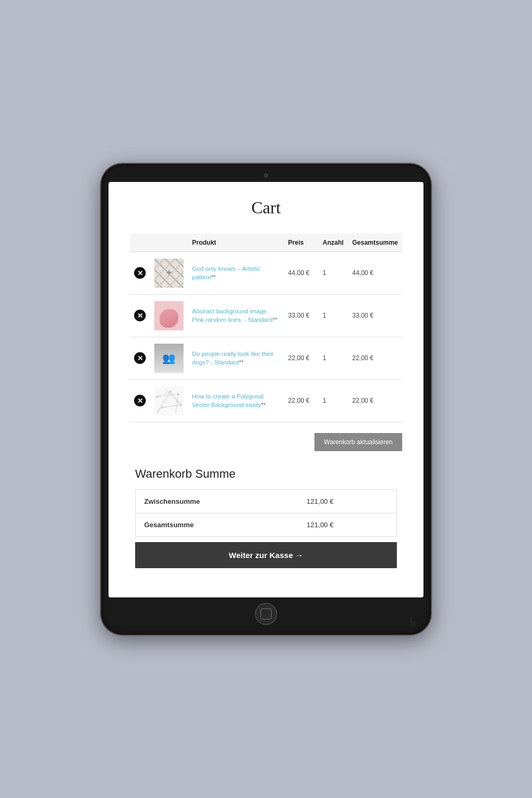 The image size is (532, 798). I want to click on price-cell-1: 44,00 €, so click(301, 273).